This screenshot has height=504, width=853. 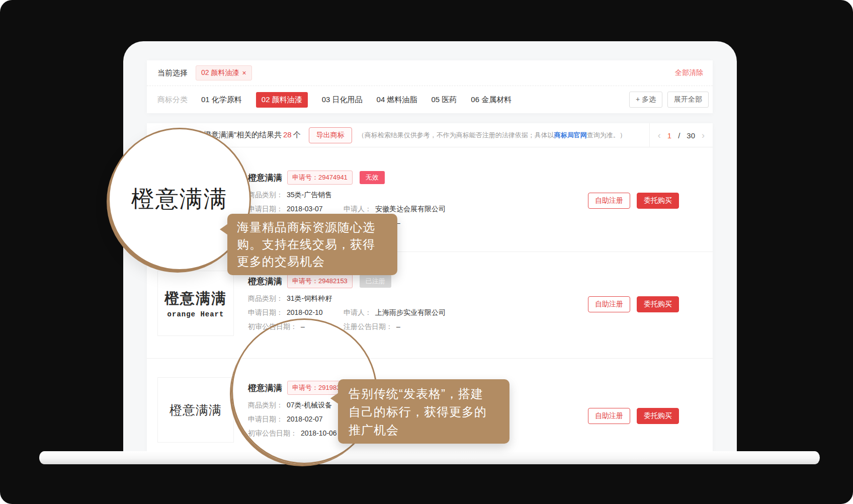 I want to click on trademark-image-3: 橙意满满, so click(x=196, y=410).